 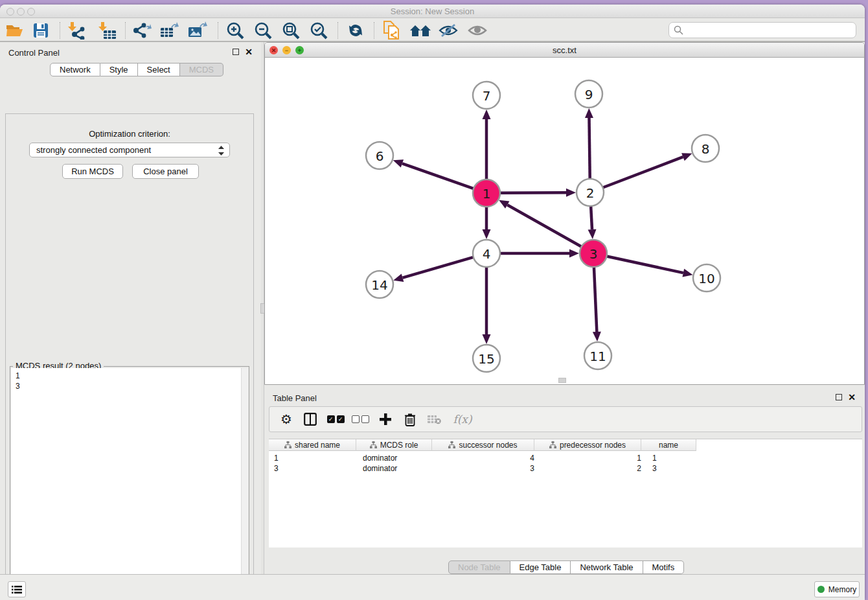 I want to click on tab-network-table: Network Table, so click(x=606, y=568).